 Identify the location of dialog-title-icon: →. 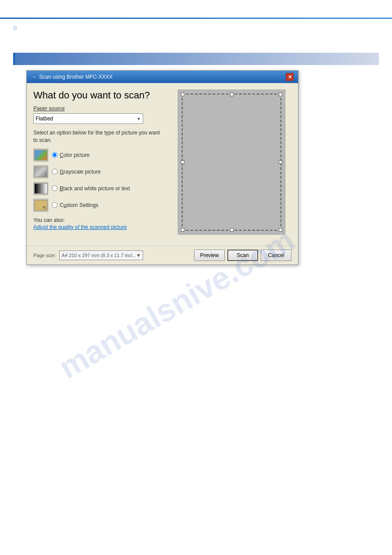
(34, 77).